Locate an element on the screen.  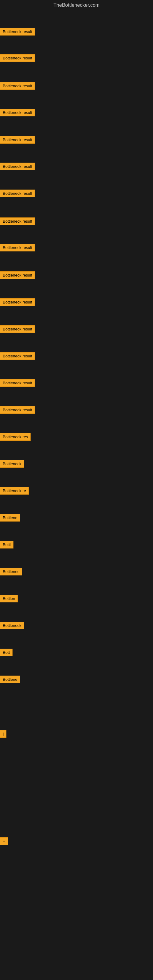
site-title: TheBottlenecker.com is located at coordinates (76, 5).